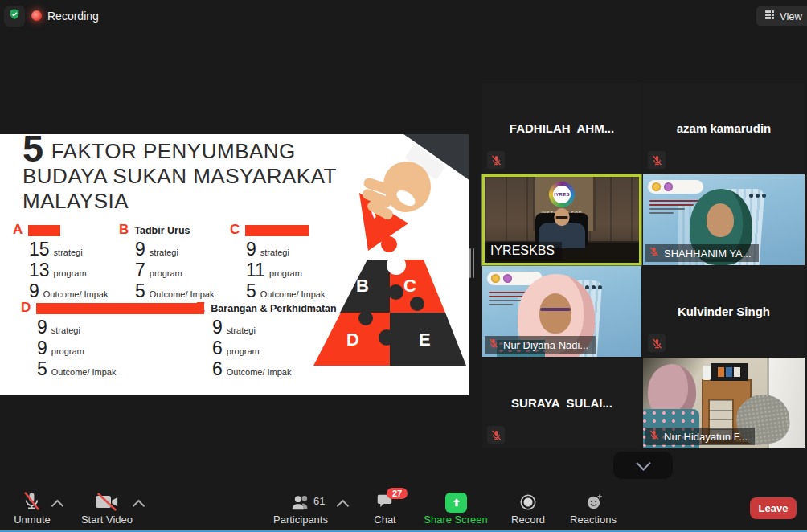  What do you see at coordinates (301, 502) in the screenshot?
I see `participants-icon` at bounding box center [301, 502].